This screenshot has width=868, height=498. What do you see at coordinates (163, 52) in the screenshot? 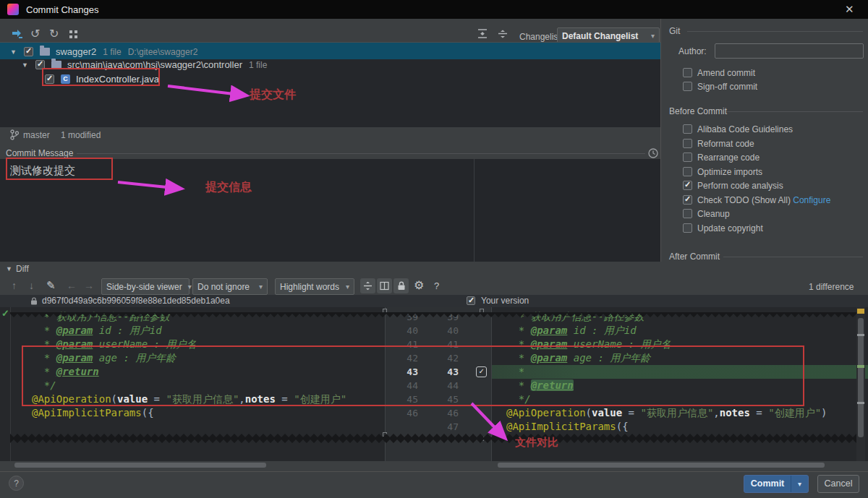
I see `module-path: D:\gitee\swagger2` at bounding box center [163, 52].